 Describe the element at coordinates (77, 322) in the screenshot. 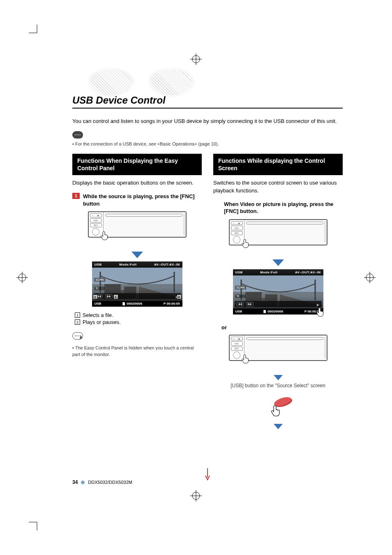

I see `legend-num-2: 2` at that location.